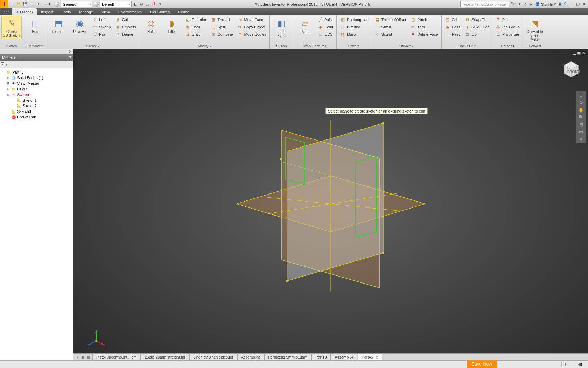  What do you see at coordinates (35, 26) in the screenshot?
I see `box-button: ◫ Box` at bounding box center [35, 26].